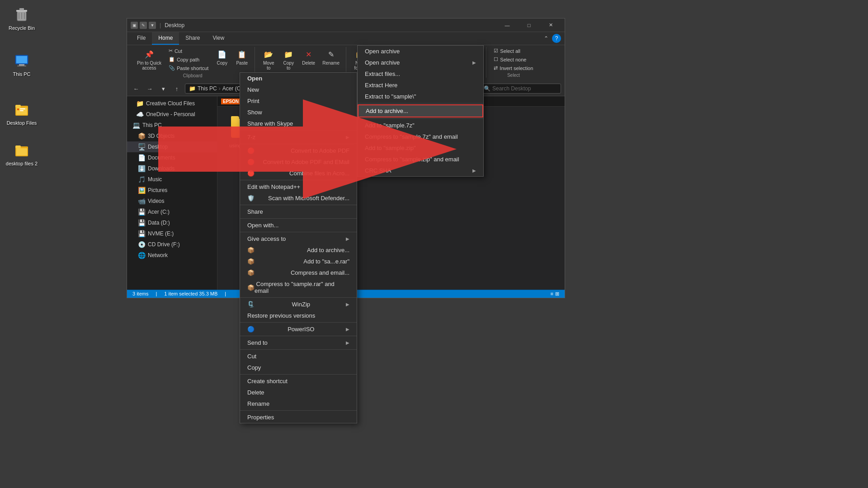 This screenshot has width=868, height=488. Describe the element at coordinates (298, 273) in the screenshot. I see `ctx-compress-email: 📦 Compress and email...` at that location.